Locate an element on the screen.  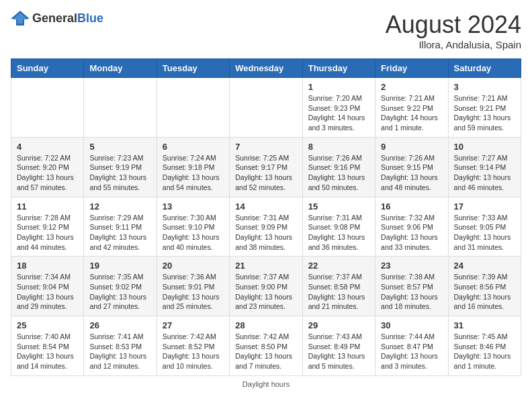
calendar-day-cell: 4Sunrise: 7:22 AM Sunset: 9:20 PM Daylig… is located at coordinates (48, 167).